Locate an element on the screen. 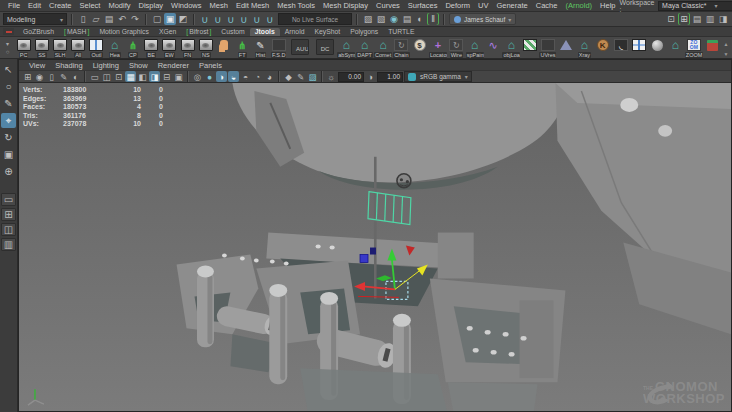  shaded-mode-icon: ● is located at coordinates (210, 76).